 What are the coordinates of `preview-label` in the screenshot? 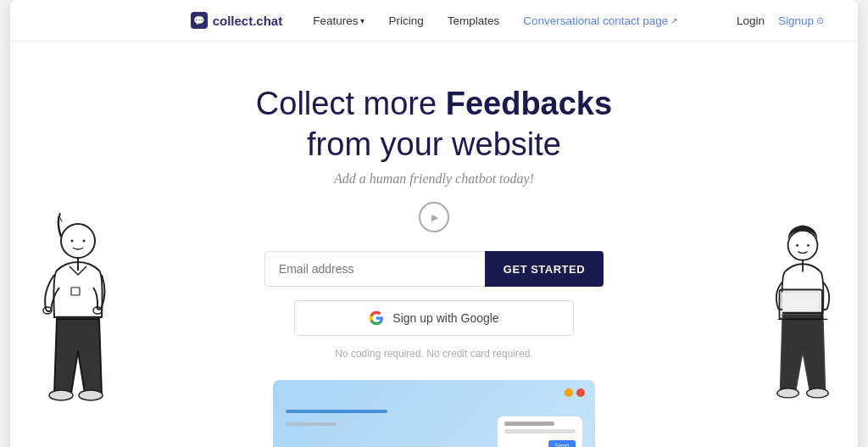 It's located at (311, 424).